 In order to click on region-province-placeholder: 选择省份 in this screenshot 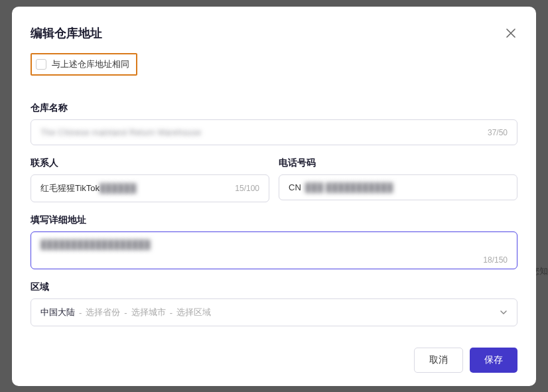, I will do `click(103, 312)`.